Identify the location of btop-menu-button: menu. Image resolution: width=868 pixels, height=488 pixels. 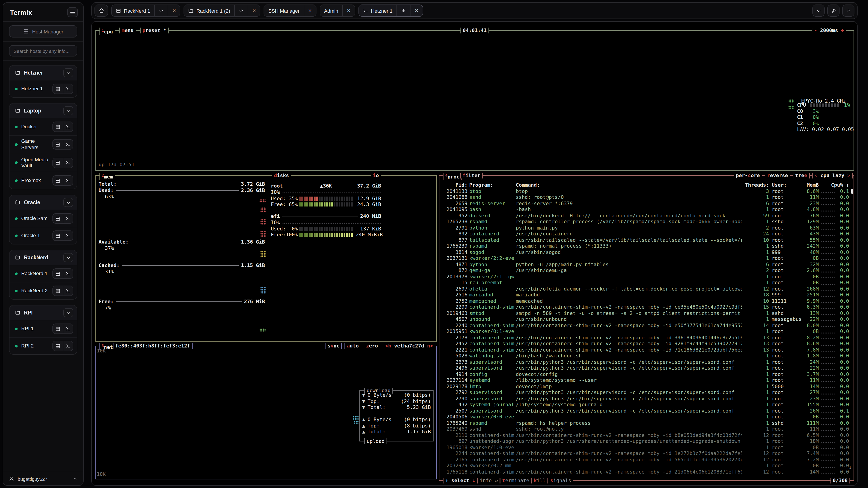
(127, 30).